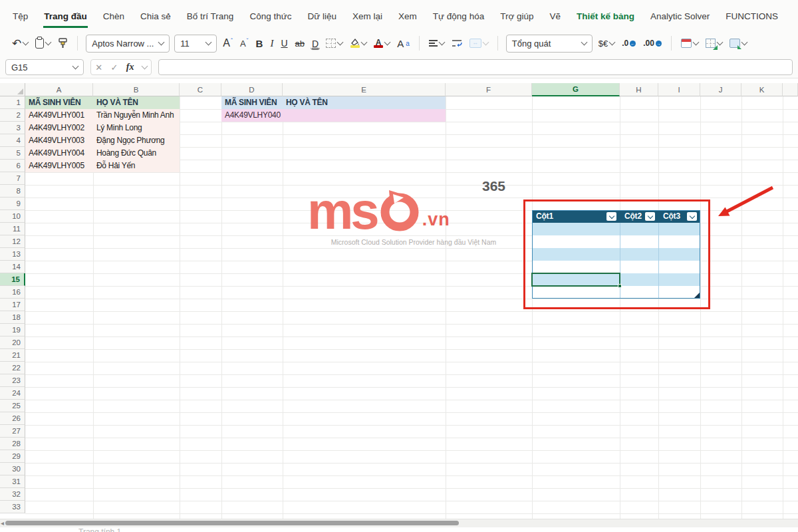  I want to click on row-header-10: 10, so click(13, 217).